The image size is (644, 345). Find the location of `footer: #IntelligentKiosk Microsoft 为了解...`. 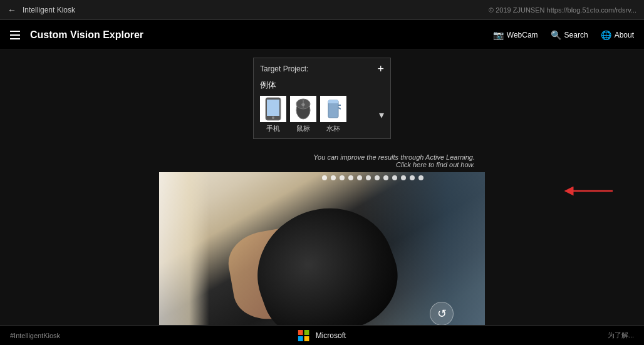

footer: #IntelligentKiosk Microsoft 为了解... is located at coordinates (322, 335).